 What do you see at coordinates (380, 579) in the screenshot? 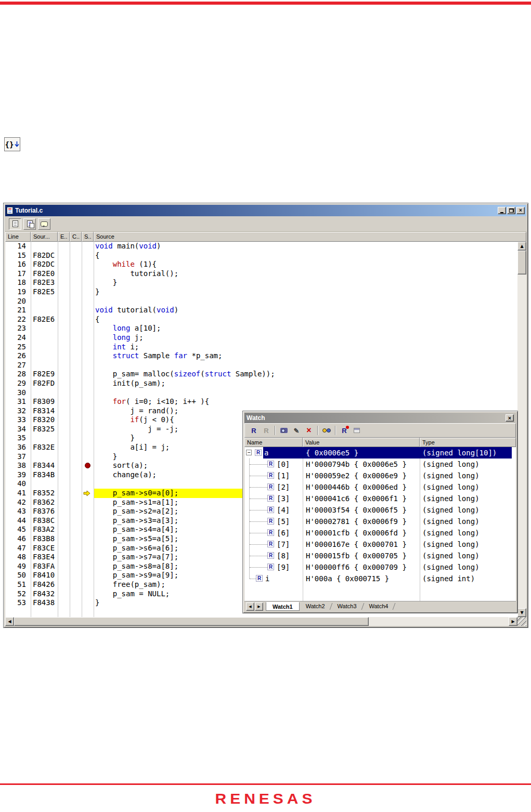
I see `watch-row: RiH'000a { 0x000715 }(signed int)` at bounding box center [380, 579].